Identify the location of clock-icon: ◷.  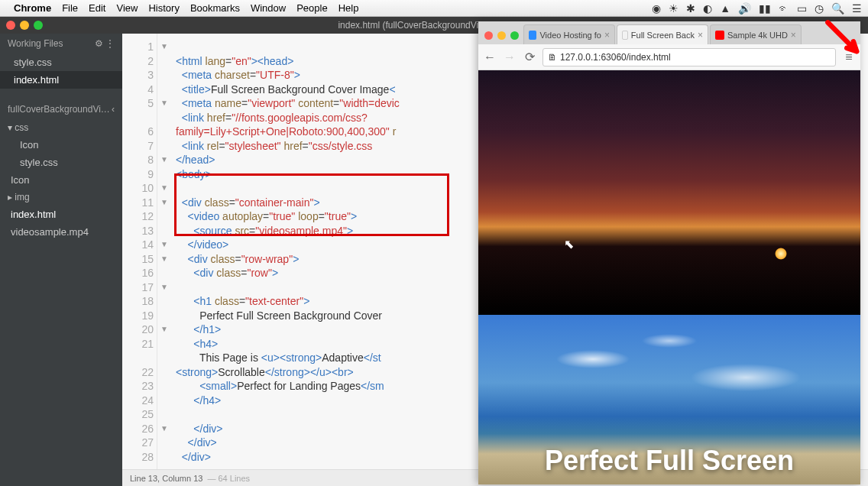
(819, 8).